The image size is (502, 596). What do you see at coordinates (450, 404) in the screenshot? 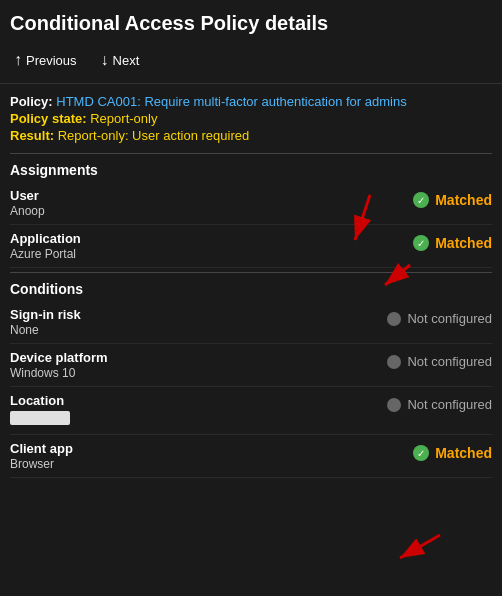
I see `location-status: Not configured` at bounding box center [450, 404].